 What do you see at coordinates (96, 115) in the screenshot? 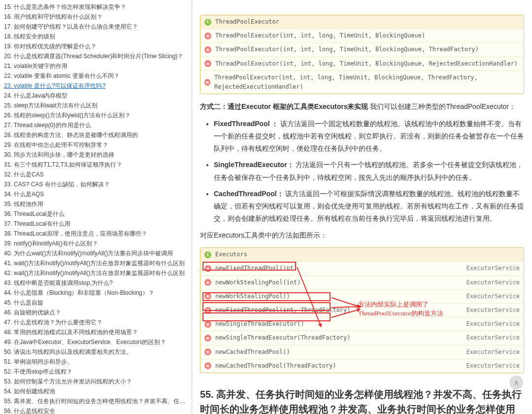
I see `nav-item: 26. 线程的sleep()方法和yield()方法有什么区别？` at bounding box center [96, 115].